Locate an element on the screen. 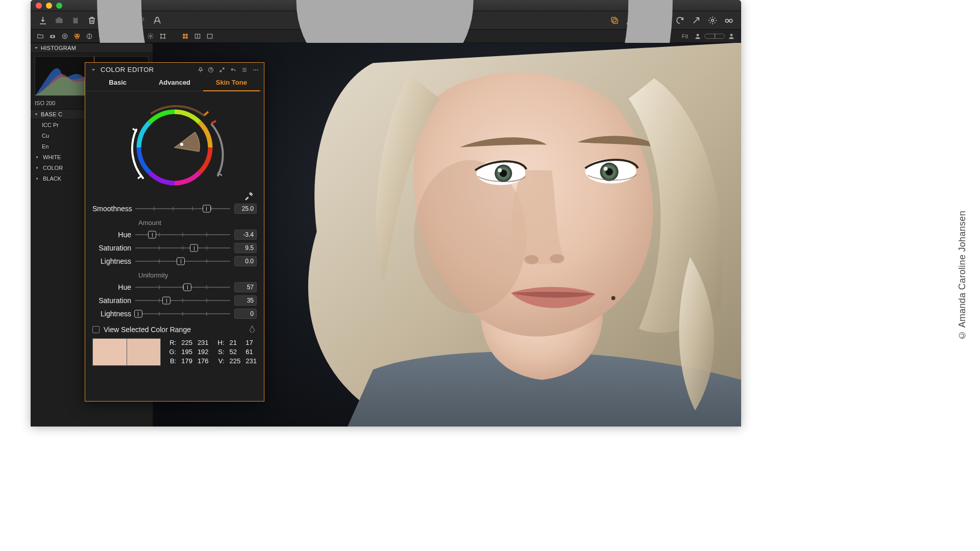 The image size is (980, 551). uni-sat-value: 35 is located at coordinates (246, 300).